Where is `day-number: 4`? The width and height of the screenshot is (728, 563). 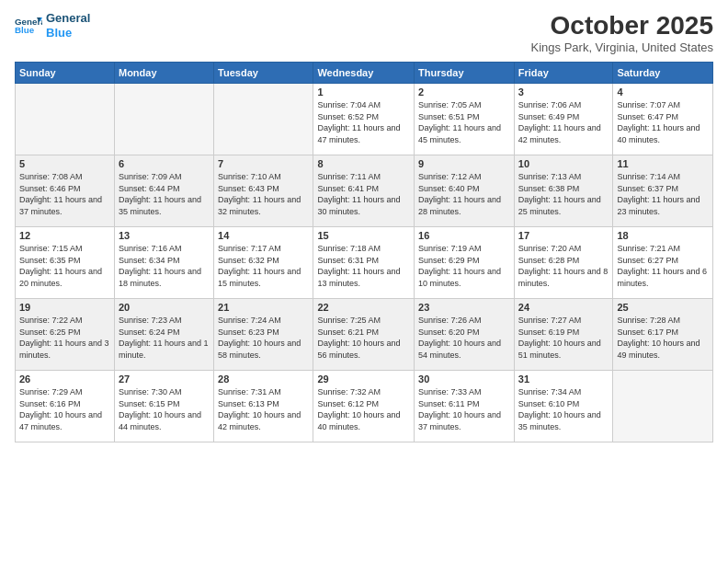 day-number: 4 is located at coordinates (663, 92).